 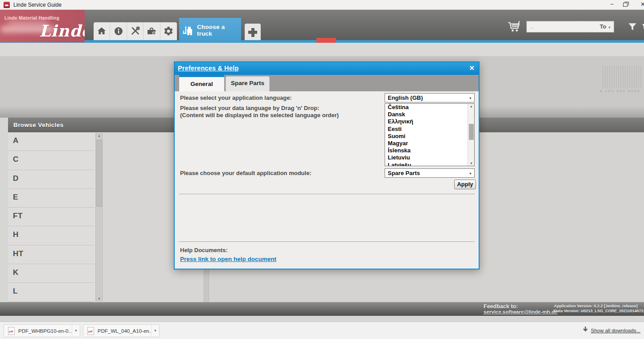 I want to click on vehicle-letter-row: K, so click(x=51, y=274).